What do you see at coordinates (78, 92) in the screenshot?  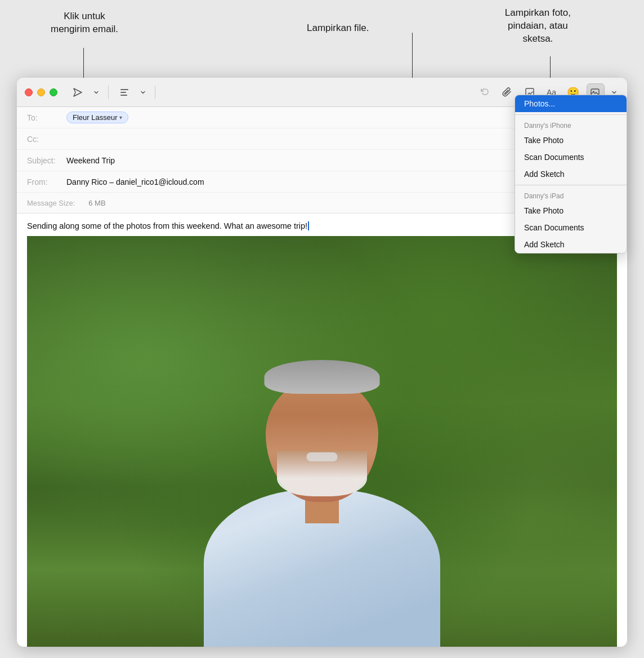 I see `send-icon` at bounding box center [78, 92].